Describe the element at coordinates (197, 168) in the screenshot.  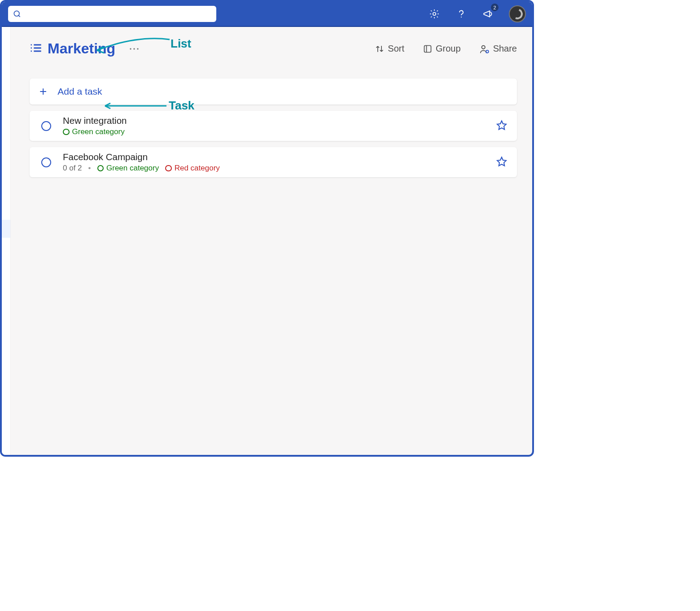
I see `category-label: Red category` at that location.